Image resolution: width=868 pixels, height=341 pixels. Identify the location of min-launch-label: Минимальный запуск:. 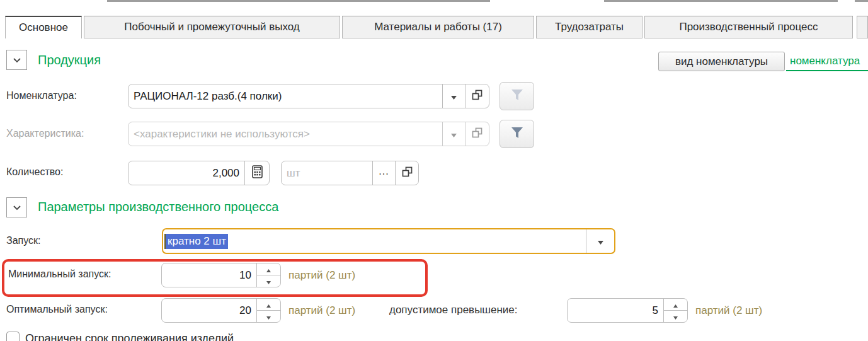
(60, 274).